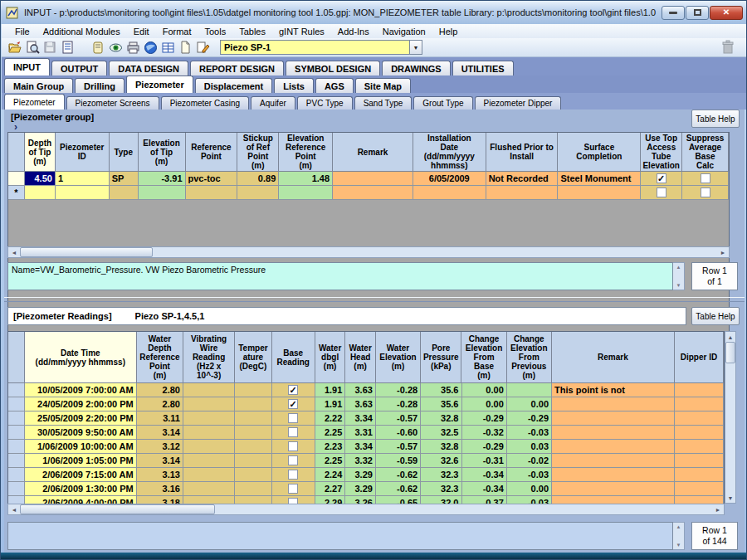 The height and width of the screenshot is (560, 747). I want to click on base-reading-checkbox, so click(293, 475).